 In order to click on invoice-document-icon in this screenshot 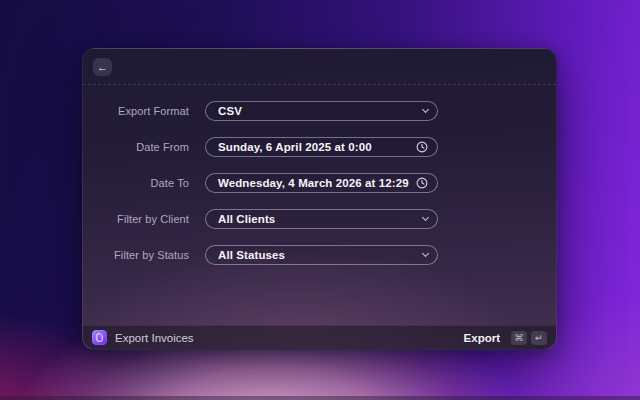, I will do `click(100, 338)`.